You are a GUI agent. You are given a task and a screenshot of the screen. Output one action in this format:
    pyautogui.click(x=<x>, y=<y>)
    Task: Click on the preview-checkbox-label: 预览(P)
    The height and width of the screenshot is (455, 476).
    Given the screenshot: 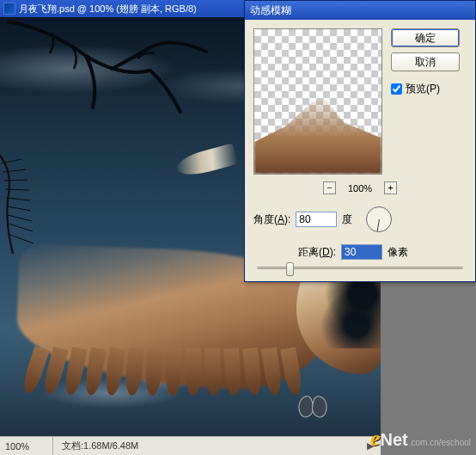 What is the action you would take?
    pyautogui.click(x=423, y=89)
    